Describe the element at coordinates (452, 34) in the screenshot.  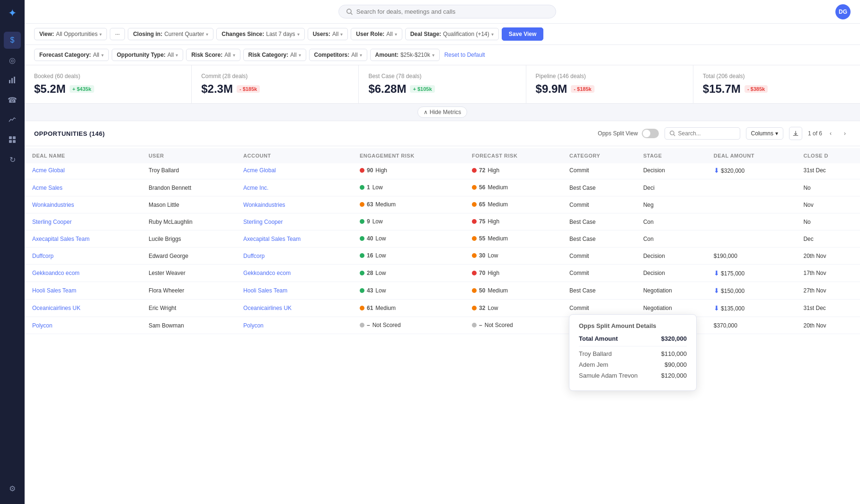
I see `deal-stage-filter: Deal Stage: Qualification (+14) ▾` at that location.